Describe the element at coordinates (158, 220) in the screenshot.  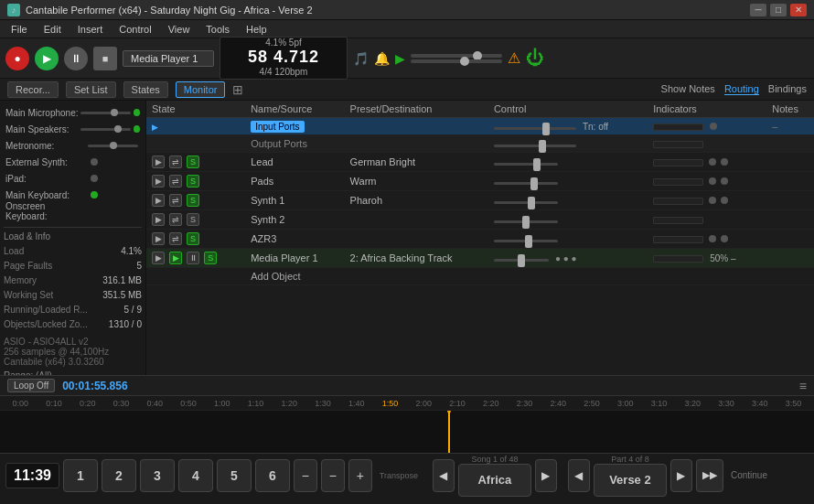
I see `synth2-expand: ▶` at that location.